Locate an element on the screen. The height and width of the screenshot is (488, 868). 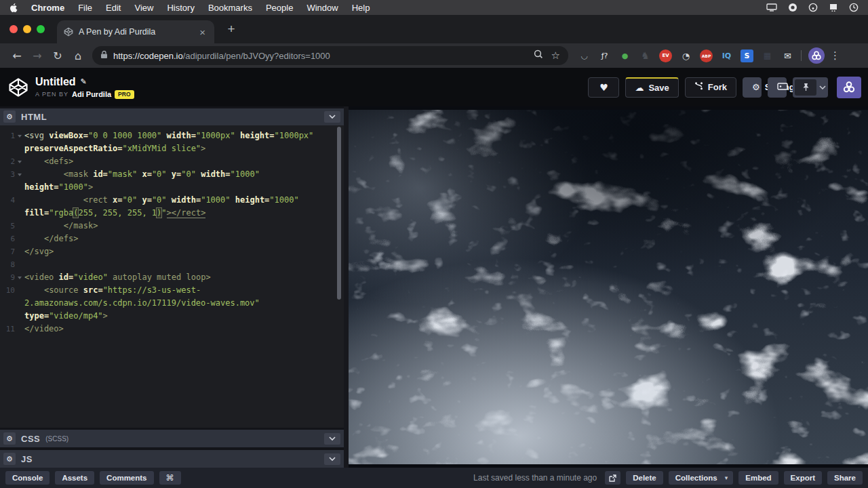
lock-icon is located at coordinates (104, 56).